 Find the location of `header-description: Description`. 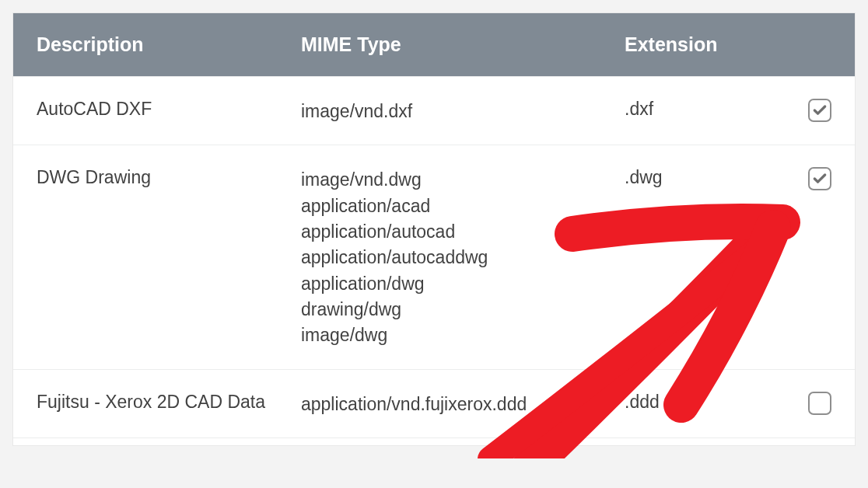

header-description: Description is located at coordinates (169, 45).